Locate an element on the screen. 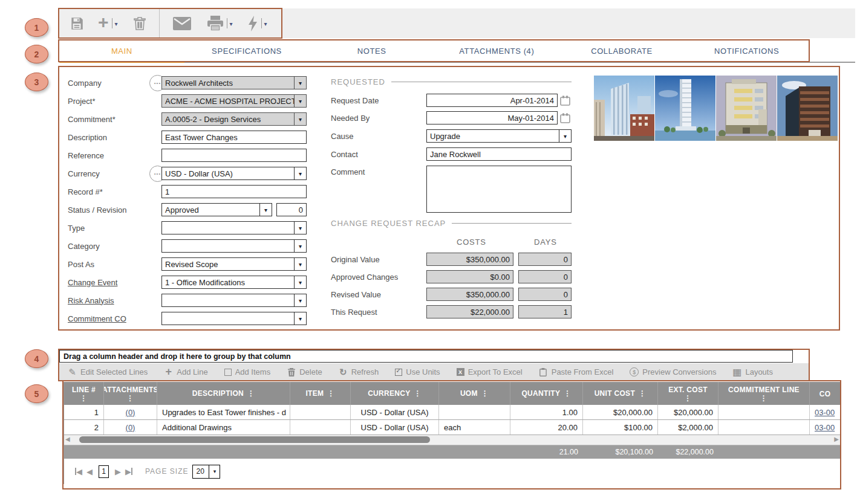  scrollbar-thumb is located at coordinates (255, 440).